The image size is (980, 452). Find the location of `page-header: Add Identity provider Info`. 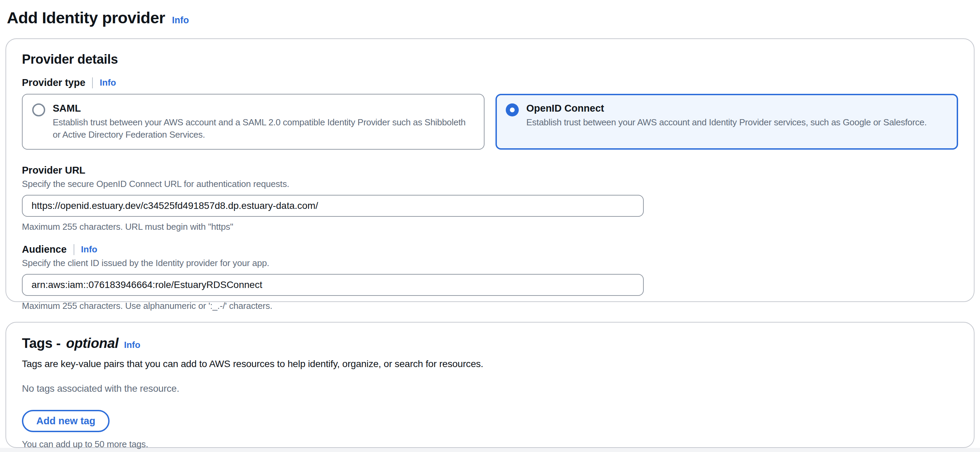

page-header: Add Identity provider Info is located at coordinates (490, 19).